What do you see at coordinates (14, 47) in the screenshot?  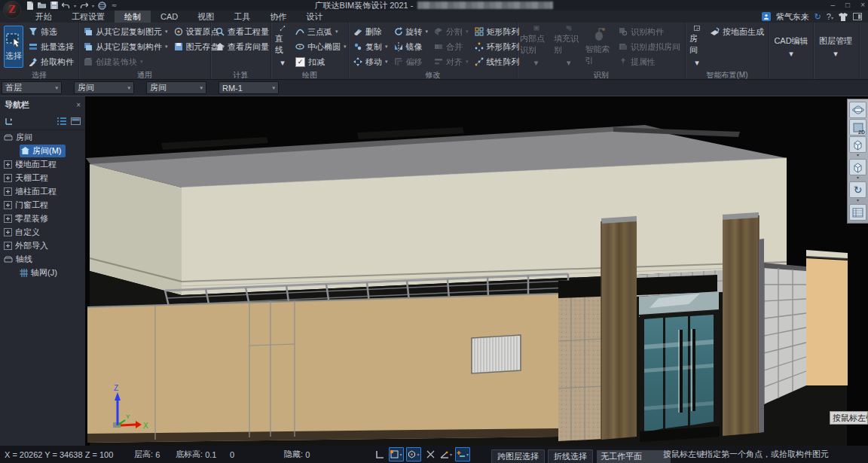 I see `select-tool-button: 选择` at bounding box center [14, 47].